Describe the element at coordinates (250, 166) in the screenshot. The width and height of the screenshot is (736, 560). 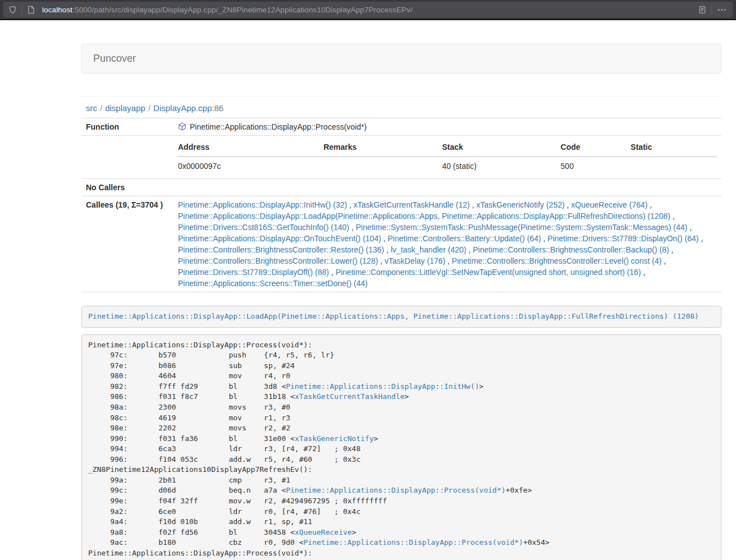
I see `address-value: 0x0000097c` at that location.